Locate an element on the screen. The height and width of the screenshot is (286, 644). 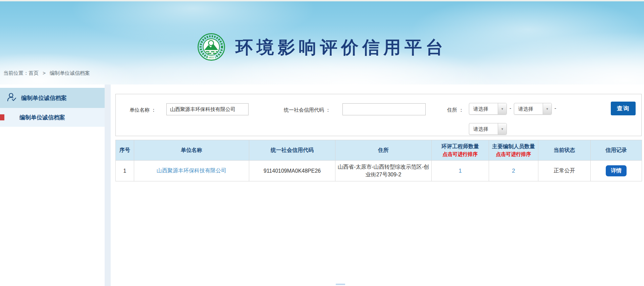
sidebar-item-label: 编制单位诚信档案 is located at coordinates (33, 117).